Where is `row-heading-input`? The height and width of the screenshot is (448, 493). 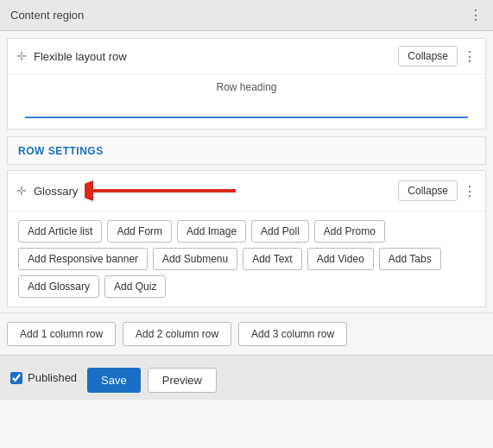
row-heading-input is located at coordinates (247, 107).